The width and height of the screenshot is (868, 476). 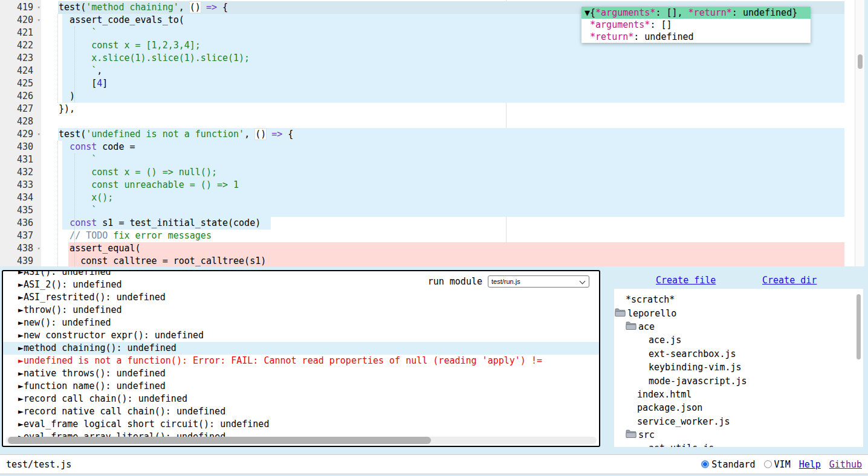 I want to click on file-tree-item: mode-javascript.js, so click(x=739, y=381).